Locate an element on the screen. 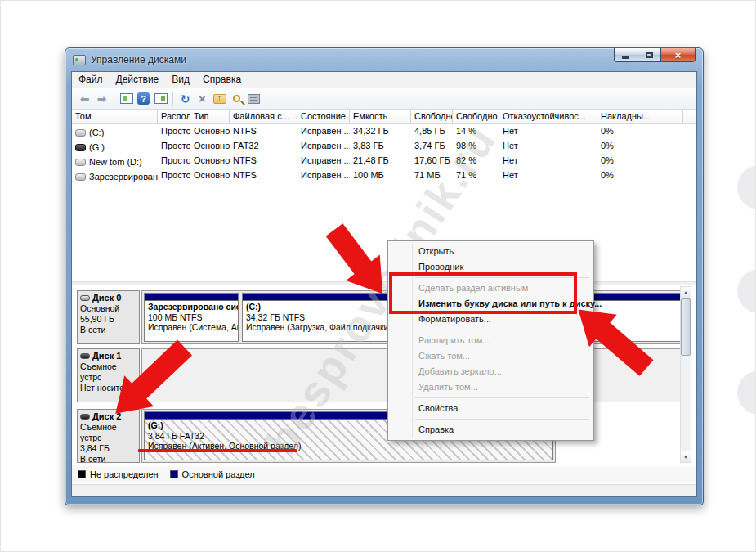  table-row: New tom (D:) Простой Основной NTFS Испра… is located at coordinates (384, 161).